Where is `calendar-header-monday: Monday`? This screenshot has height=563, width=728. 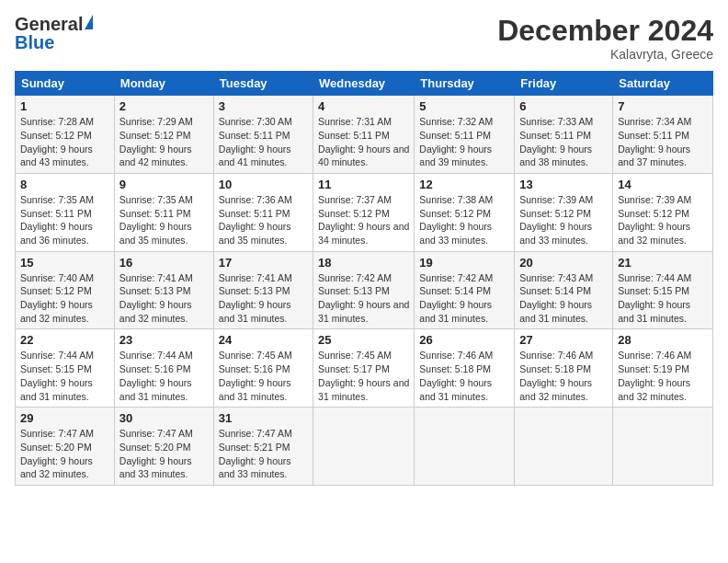 calendar-header-monday: Monday is located at coordinates (164, 84).